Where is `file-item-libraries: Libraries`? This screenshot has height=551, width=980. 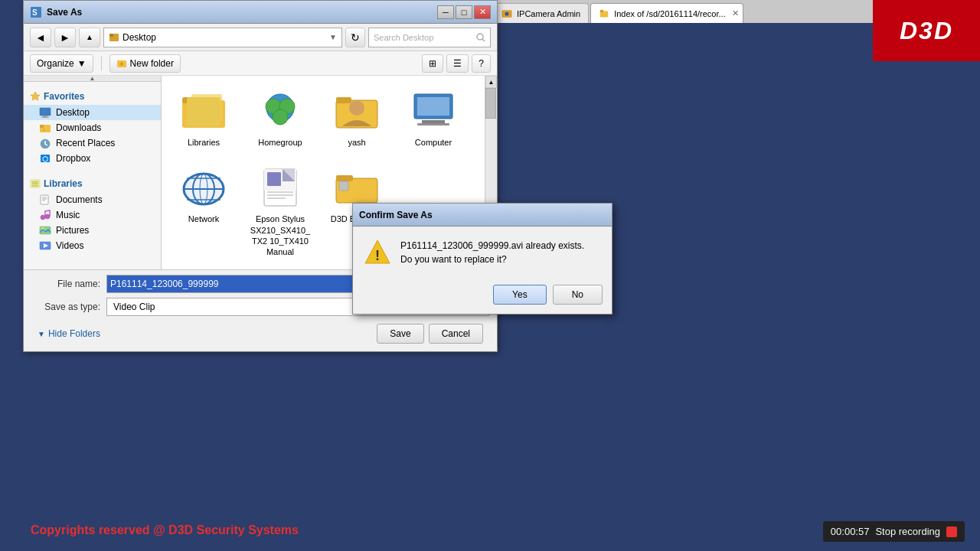
file-item-libraries: Libraries is located at coordinates (204, 118).